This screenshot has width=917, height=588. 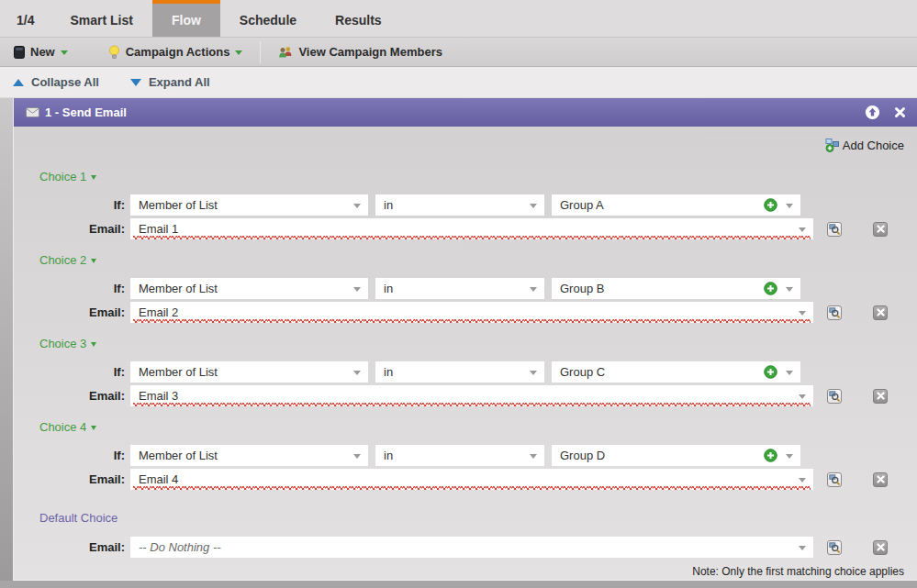 What do you see at coordinates (833, 145) in the screenshot?
I see `add-choice-icon` at bounding box center [833, 145].